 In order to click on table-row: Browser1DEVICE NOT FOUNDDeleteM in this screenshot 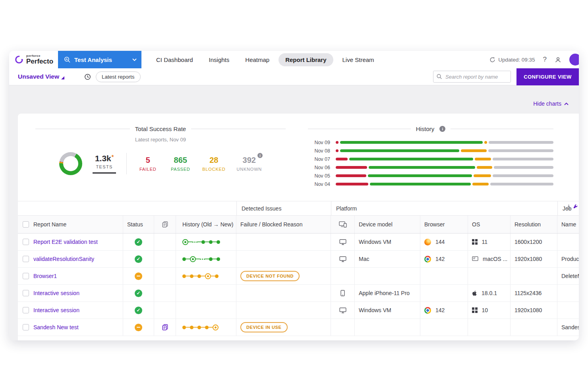, I will do `click(298, 276)`.